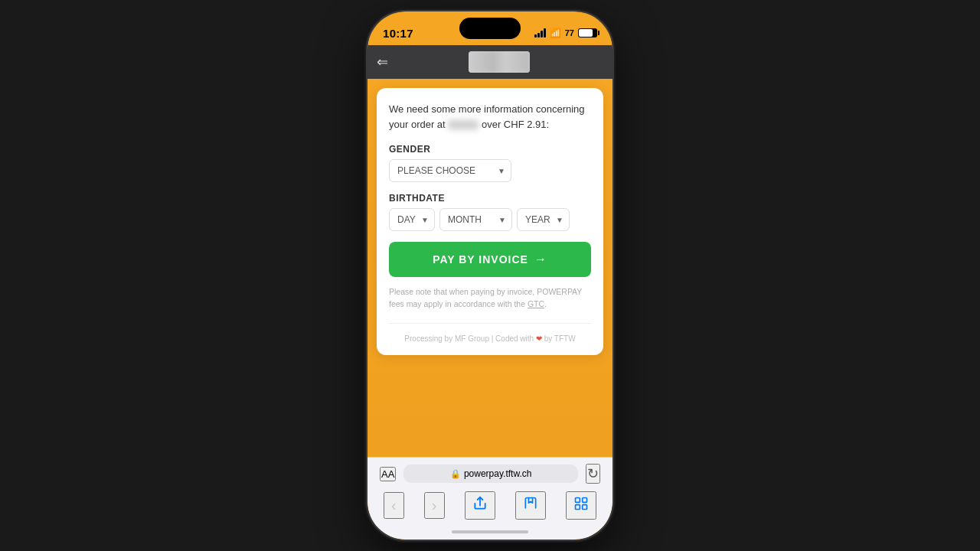  Describe the element at coordinates (588, 33) in the screenshot. I see `battery-icon` at that location.